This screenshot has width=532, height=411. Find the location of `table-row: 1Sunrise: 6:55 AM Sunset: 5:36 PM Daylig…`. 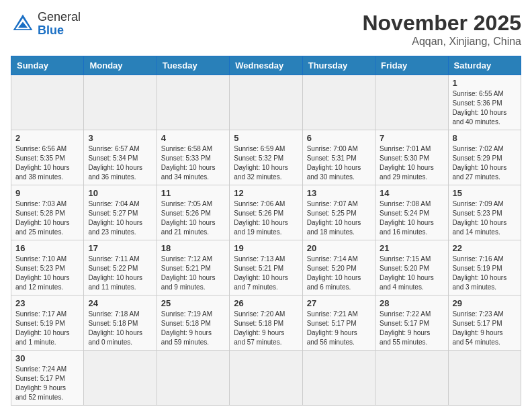

table-row: 1Sunrise: 6:55 AM Sunset: 5:36 PM Daylig… is located at coordinates (484, 103).